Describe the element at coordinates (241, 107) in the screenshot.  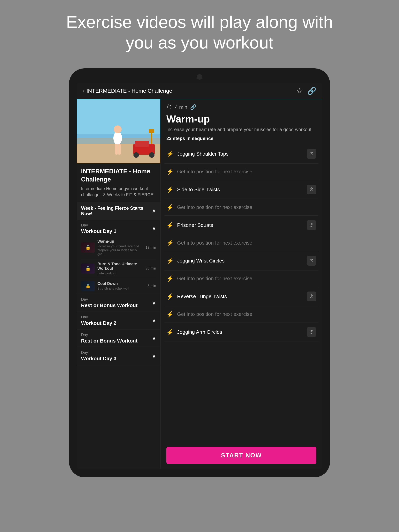
I see `exercise-meta: ⏱ 4 min 🔗` at that location.